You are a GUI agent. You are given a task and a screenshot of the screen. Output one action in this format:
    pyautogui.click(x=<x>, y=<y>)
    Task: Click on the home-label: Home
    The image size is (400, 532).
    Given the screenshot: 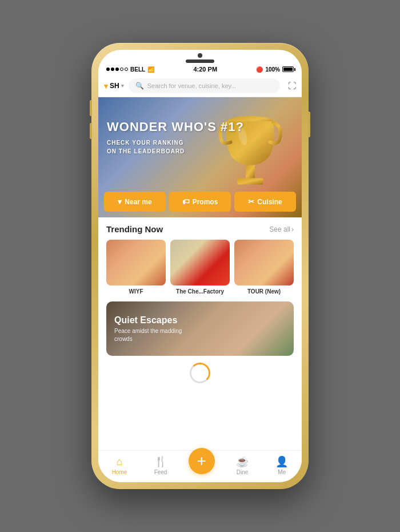 What is the action you would take?
    pyautogui.click(x=120, y=473)
    